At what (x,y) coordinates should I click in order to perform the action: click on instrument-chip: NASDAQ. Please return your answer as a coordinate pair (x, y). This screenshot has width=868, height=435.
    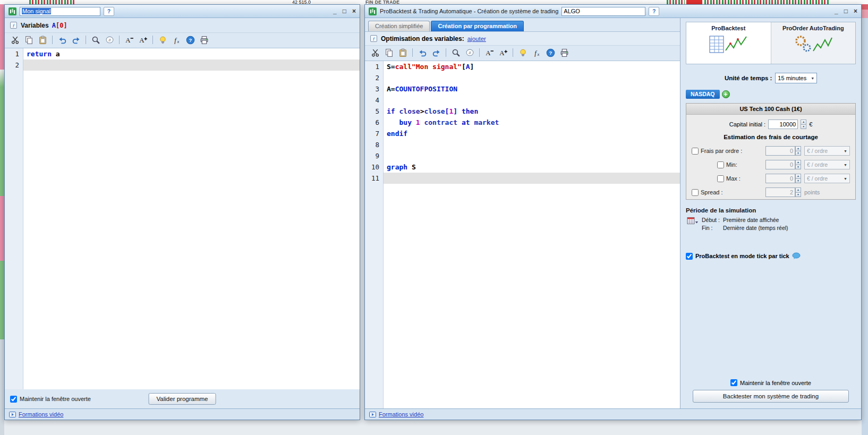
    Looking at the image, I should click on (703, 95).